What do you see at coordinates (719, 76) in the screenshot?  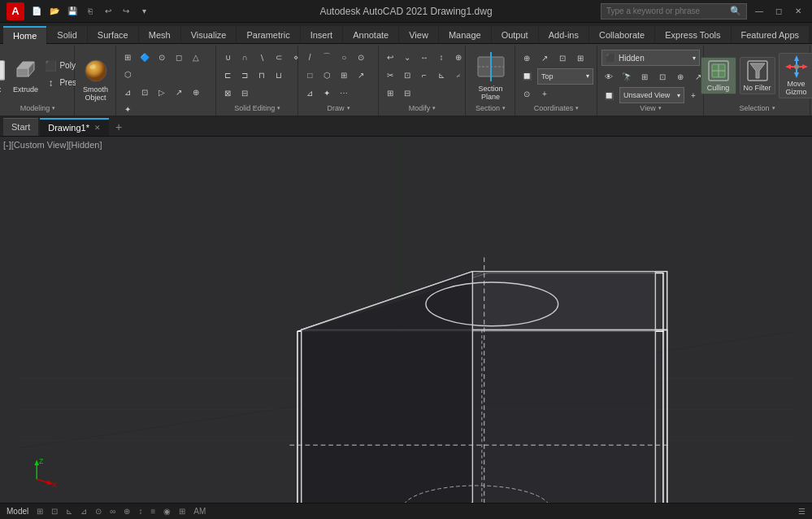 I see `culling-button: Culling` at bounding box center [719, 76].